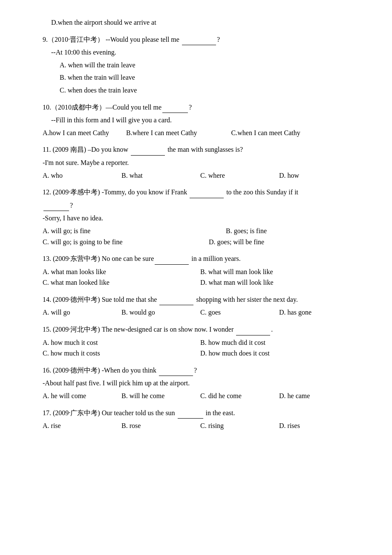 The image size is (392, 555). Describe the element at coordinates (239, 396) in the screenshot. I see `q16-optC: C. did he come` at that location.